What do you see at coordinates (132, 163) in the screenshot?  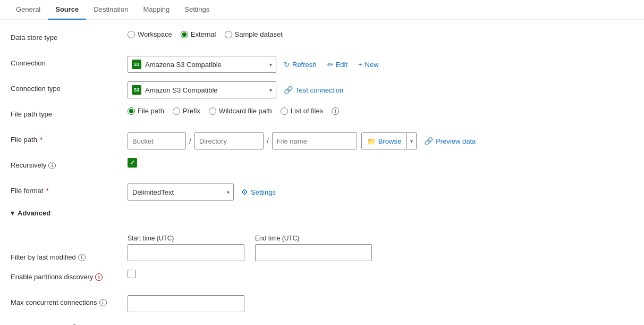 I see `recursively-checkbox` at bounding box center [132, 163].